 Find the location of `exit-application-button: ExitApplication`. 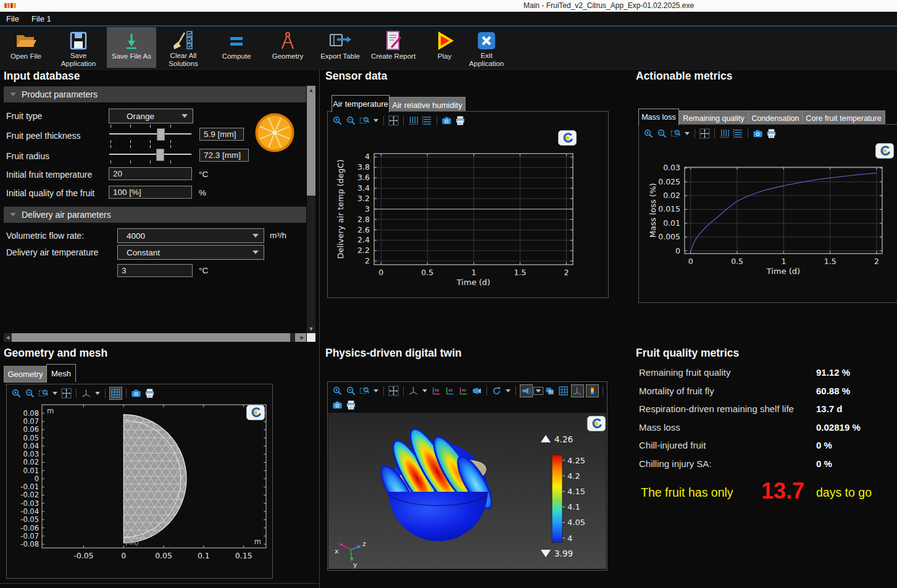

exit-application-button: ExitApplication is located at coordinates (486, 48).